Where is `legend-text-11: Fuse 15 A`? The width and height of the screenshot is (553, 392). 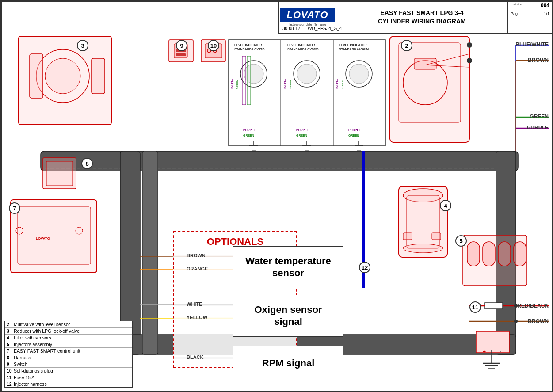
legend-text-11: Fuse 15 A is located at coordinates (24, 377).